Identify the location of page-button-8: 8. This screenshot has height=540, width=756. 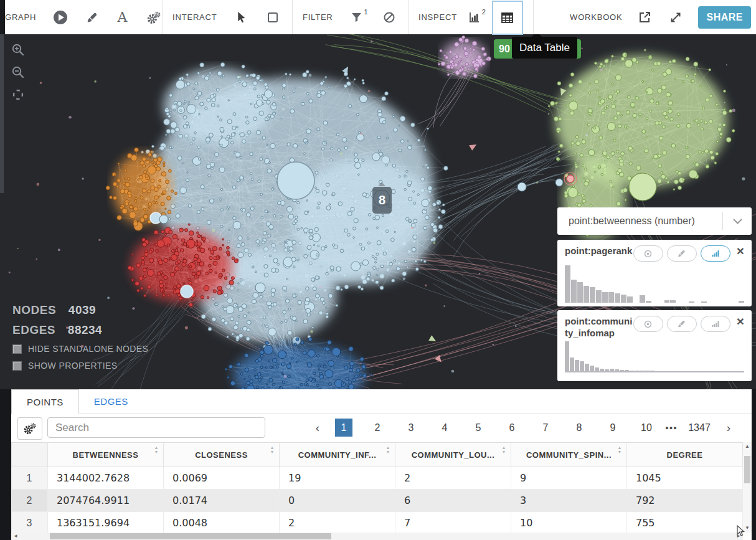
(579, 427).